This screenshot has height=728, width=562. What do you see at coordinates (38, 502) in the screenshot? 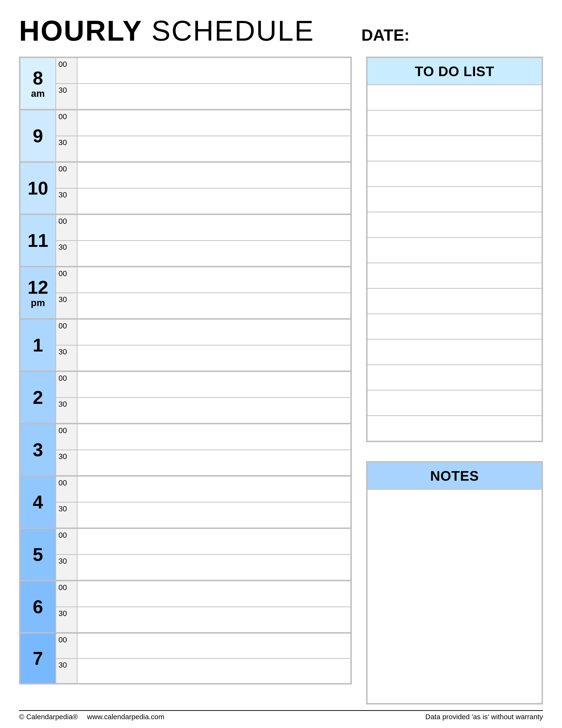
I see `hour-number: 4` at bounding box center [38, 502].